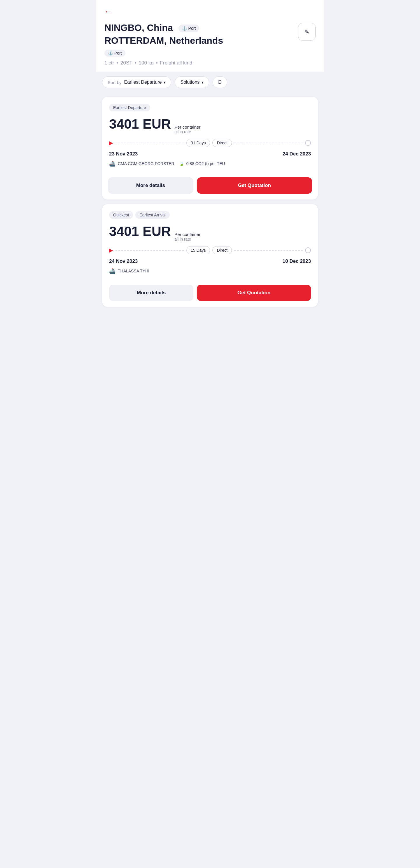 The height and width of the screenshot is (868, 420). Describe the element at coordinates (121, 215) in the screenshot. I see `tag-quickest: Quickest` at that location.